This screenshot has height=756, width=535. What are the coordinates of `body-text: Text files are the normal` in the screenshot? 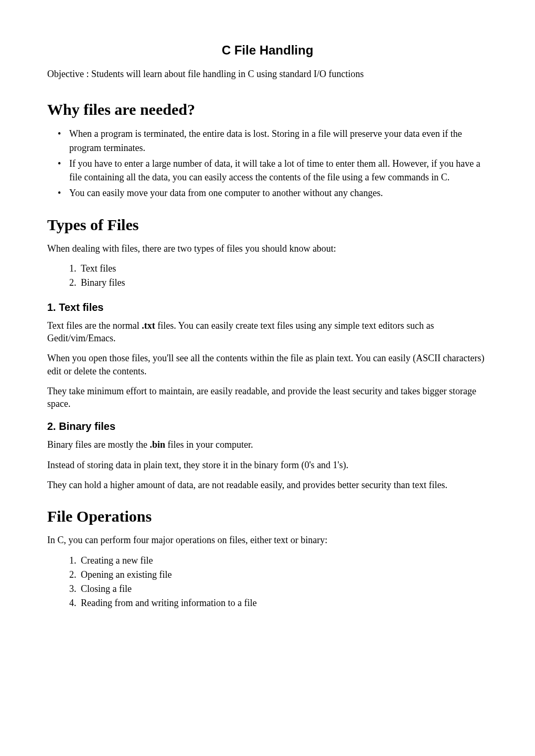 It's located at (94, 326).